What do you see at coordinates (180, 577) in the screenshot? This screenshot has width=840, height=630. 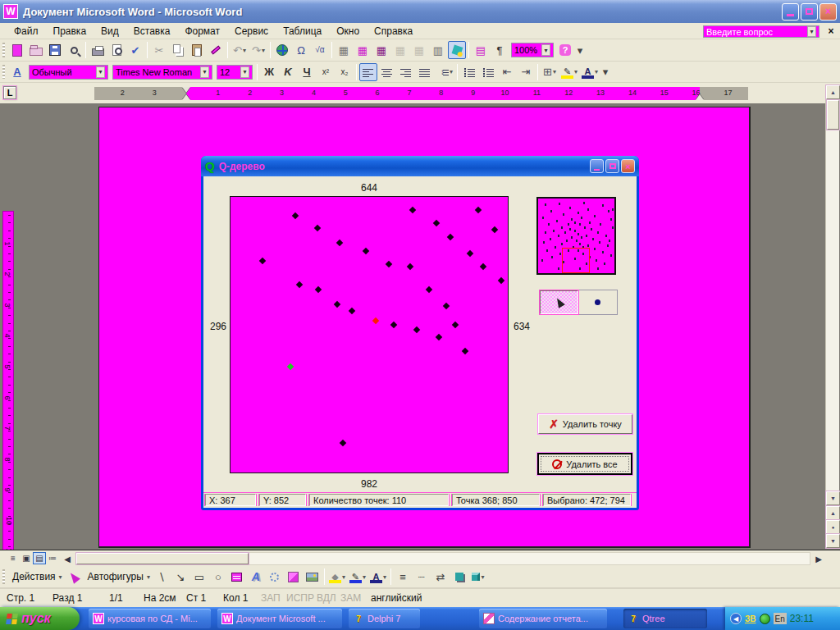 I see `arrow: ↘` at bounding box center [180, 577].